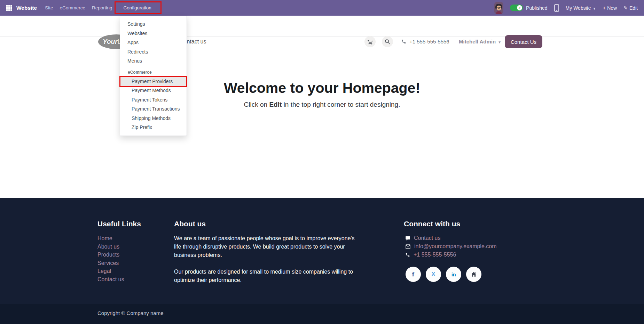  What do you see at coordinates (634, 8) in the screenshot?
I see `edit-button-label: Edit` at bounding box center [634, 8].